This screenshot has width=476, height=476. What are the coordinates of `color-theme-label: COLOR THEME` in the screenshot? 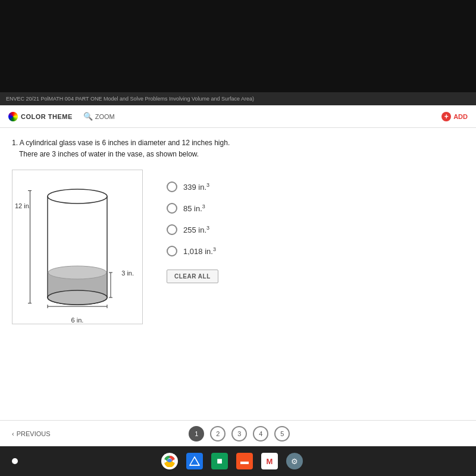 It's located at (46, 117).